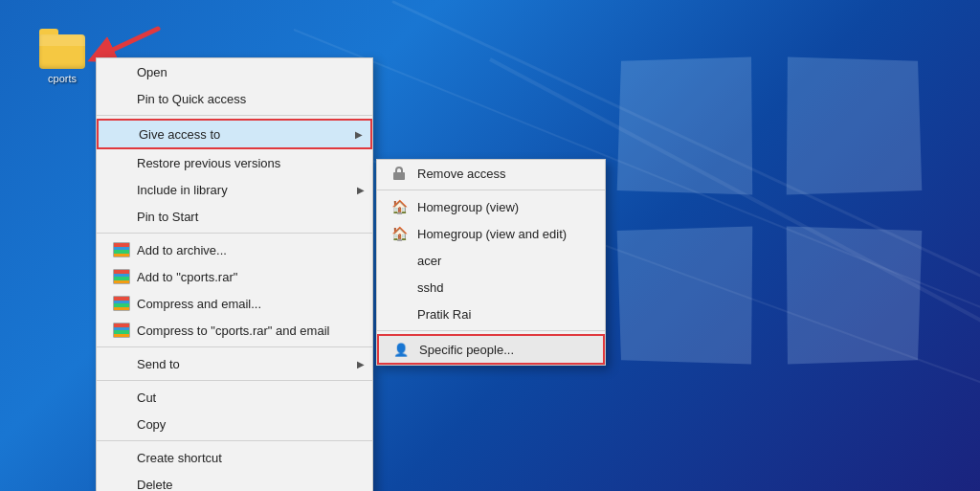  What do you see at coordinates (361, 364) in the screenshot?
I see `submenu-arrow-send-to: ▶` at bounding box center [361, 364].